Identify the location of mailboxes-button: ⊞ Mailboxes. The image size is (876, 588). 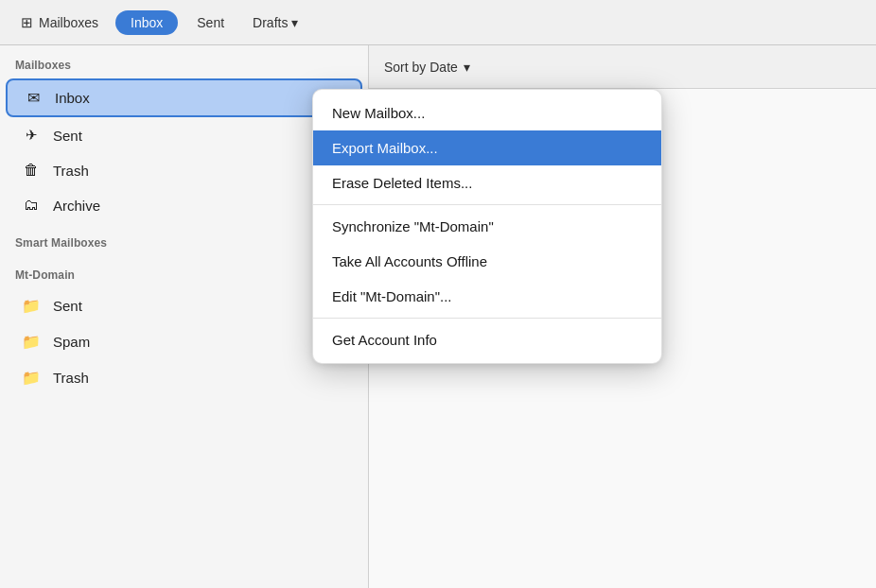
(60, 23).